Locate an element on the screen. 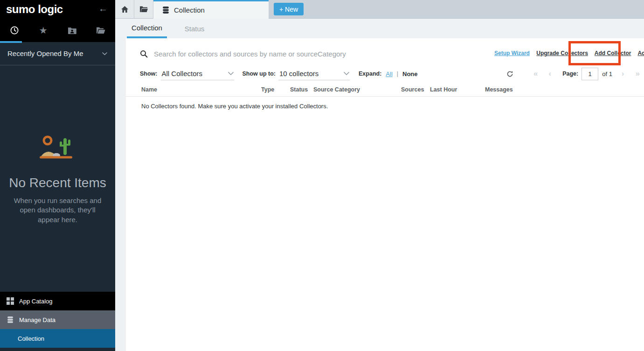  show-filter-value: All Collectors is located at coordinates (194, 74).